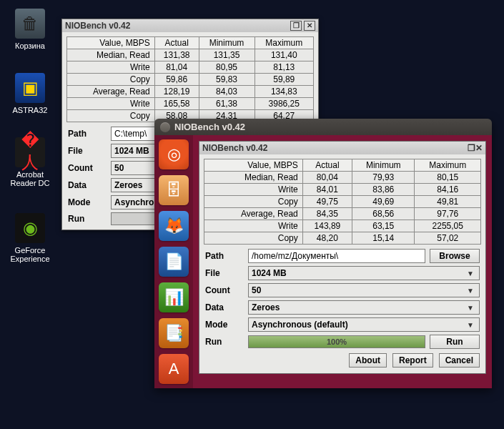 The width and height of the screenshot is (504, 429). Describe the element at coordinates (364, 325) in the screenshot. I see `mode-combo: Asynchronous (default)▼` at that location.